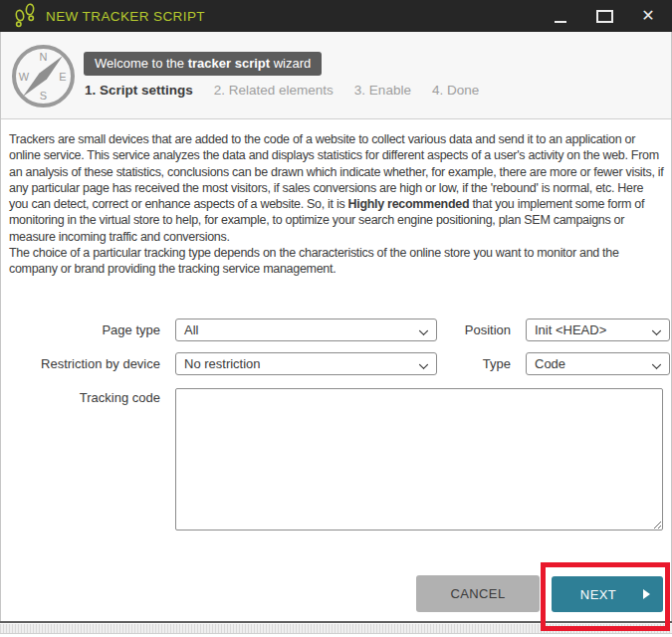 This screenshot has height=637, width=672. What do you see at coordinates (336, 76) in the screenshot?
I see `wizard-header: N E S W Welcome to the tracker script wi…` at bounding box center [336, 76].